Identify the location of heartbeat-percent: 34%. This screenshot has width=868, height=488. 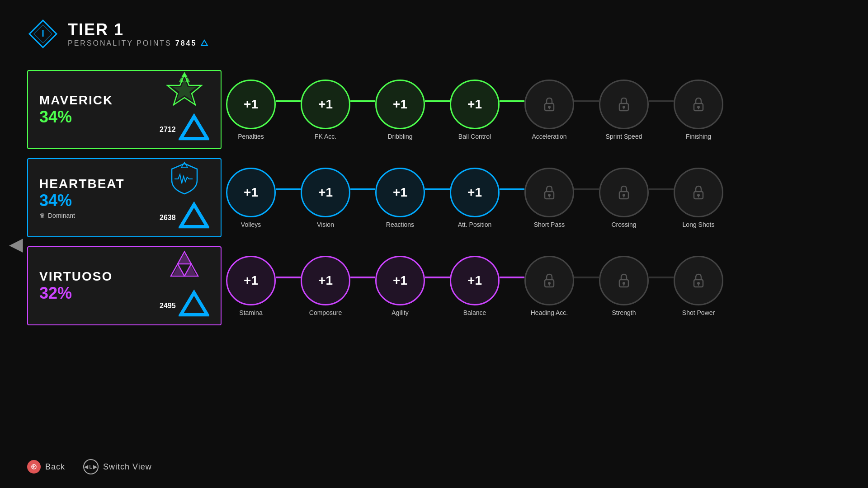
(95, 201).